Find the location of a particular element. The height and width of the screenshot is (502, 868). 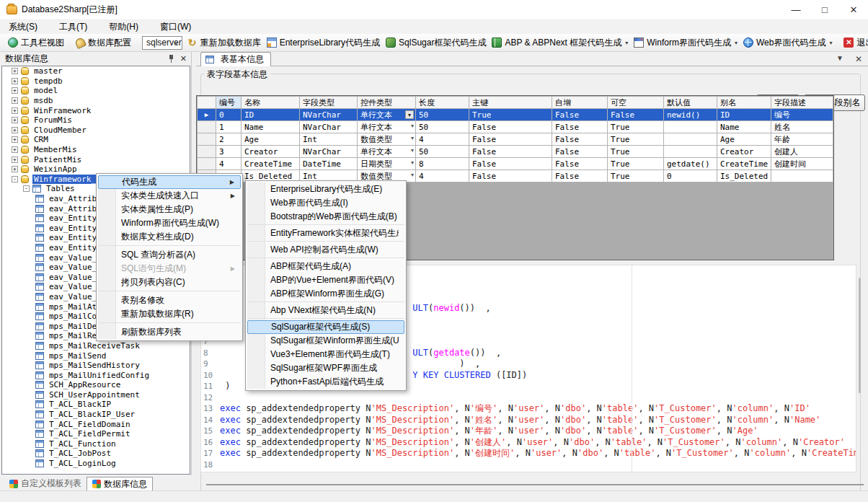

cell-description: 创建时间 is located at coordinates (802, 164).